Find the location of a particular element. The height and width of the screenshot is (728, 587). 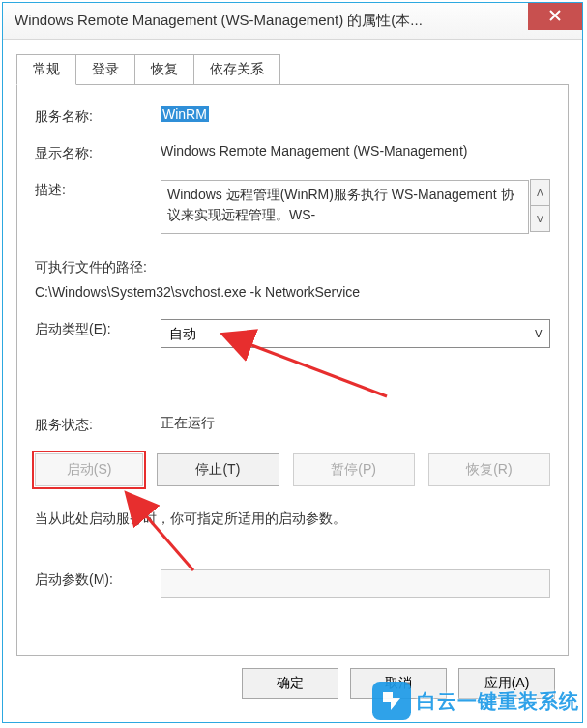

service-name-label: 服务名称: is located at coordinates (98, 116).